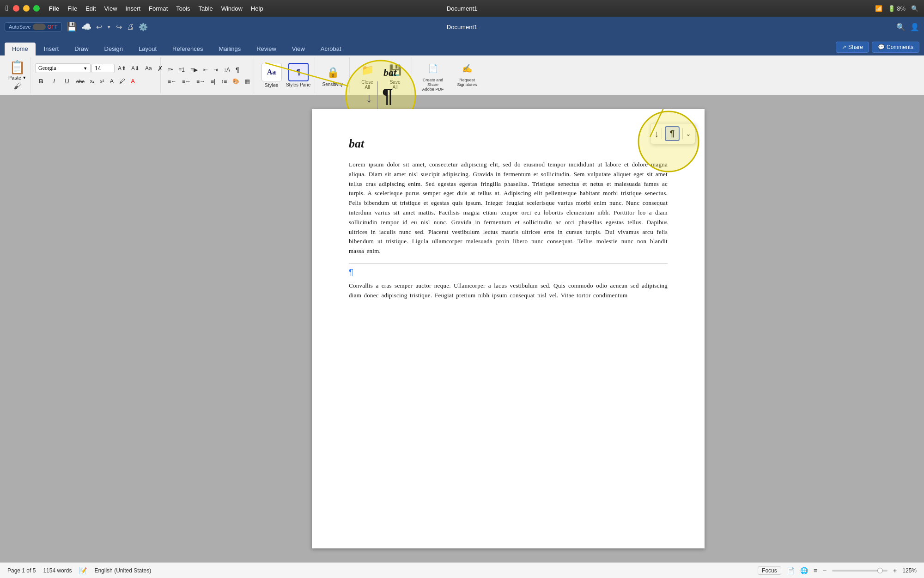 Image resolution: width=924 pixels, height=578 pixels. I want to click on font-size-increase: A⬆, so click(122, 68).